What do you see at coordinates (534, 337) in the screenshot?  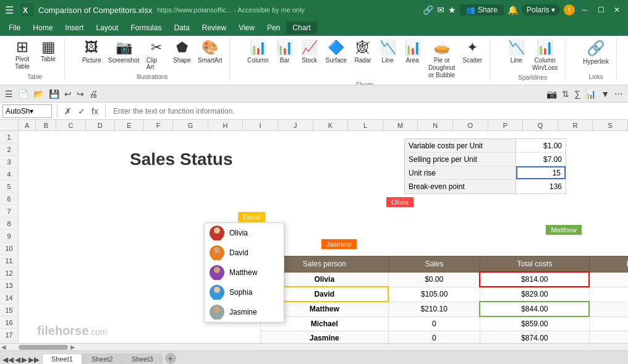 I see `cell-jasmine-totalcosts: $874.00` at bounding box center [534, 337].